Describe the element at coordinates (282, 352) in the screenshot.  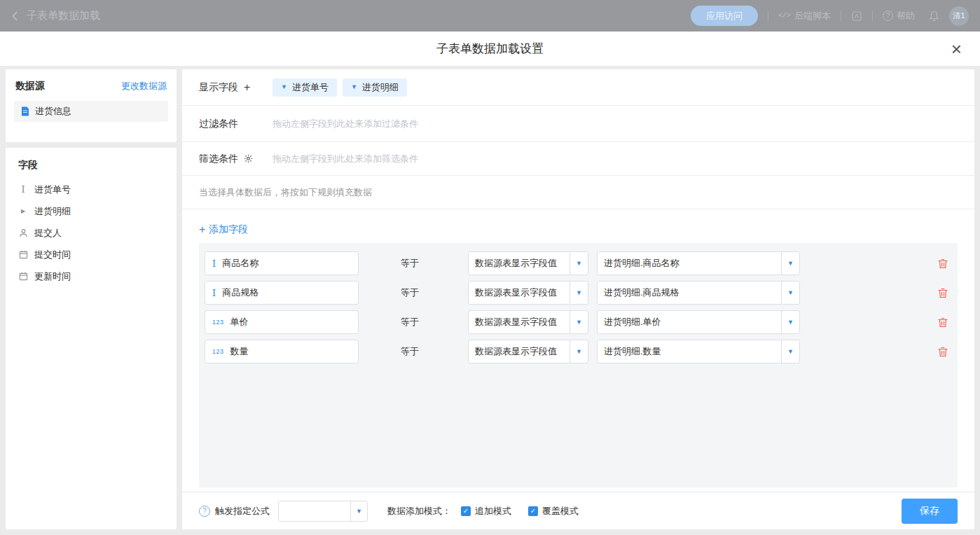
I see `target-field-box: 123 数量` at that location.